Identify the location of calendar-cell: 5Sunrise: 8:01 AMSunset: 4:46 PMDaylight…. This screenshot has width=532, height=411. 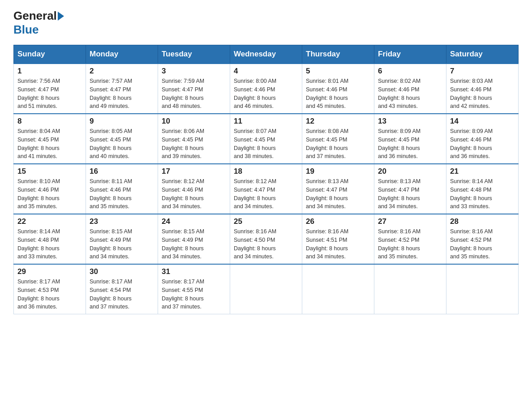
(339, 89).